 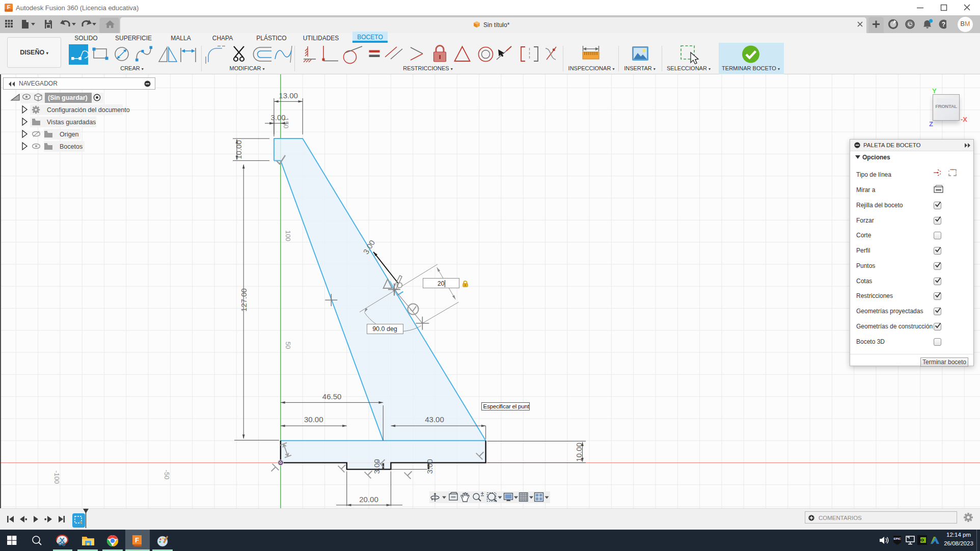 What do you see at coordinates (243, 300) in the screenshot?
I see `svg-text: 127.00` at bounding box center [243, 300].